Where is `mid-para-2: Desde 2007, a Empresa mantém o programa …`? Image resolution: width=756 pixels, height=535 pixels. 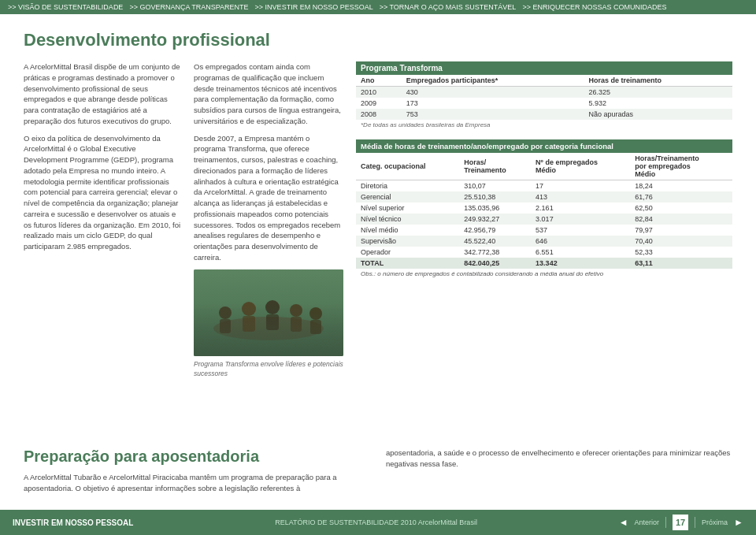
mid-para-2: Desde 2007, a Empresa mantém o programa … is located at coordinates (269, 199).